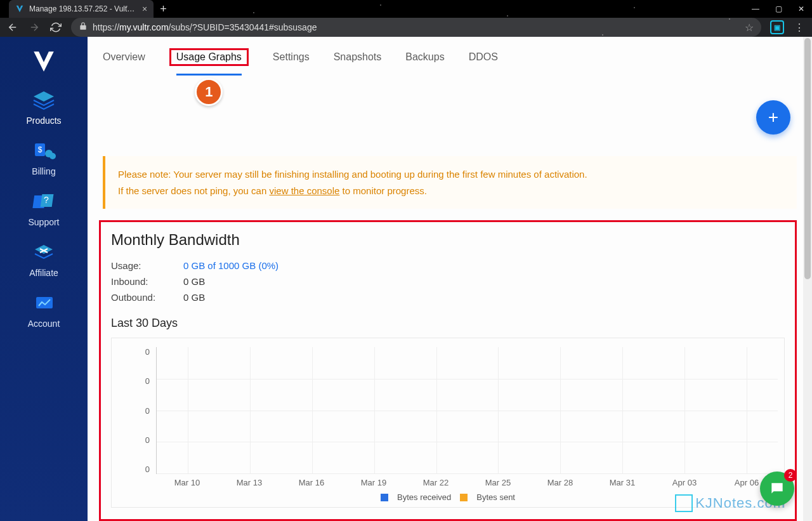  What do you see at coordinates (448, 240) in the screenshot?
I see `panel-title: Monthly Bandwidth` at bounding box center [448, 240].